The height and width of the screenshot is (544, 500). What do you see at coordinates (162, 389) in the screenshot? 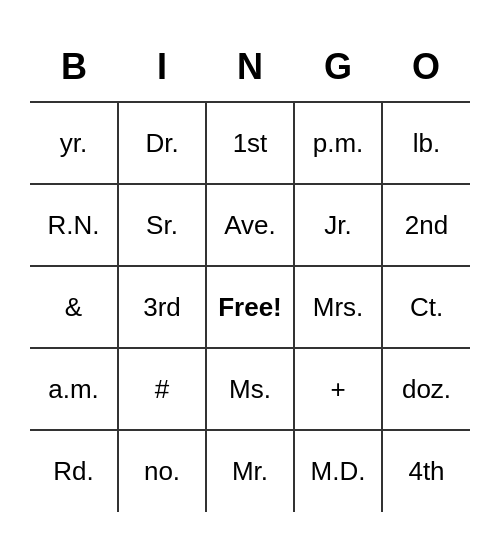
I see `bingo-cell-3-1: #` at bounding box center [162, 389].